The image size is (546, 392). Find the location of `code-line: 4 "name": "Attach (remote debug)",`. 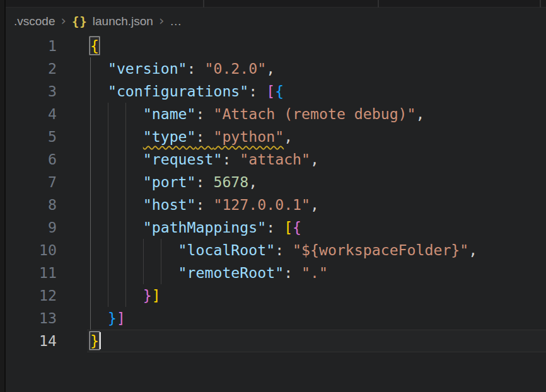

code-line: 4 "name": "Attach (remote debug)", is located at coordinates (276, 114).